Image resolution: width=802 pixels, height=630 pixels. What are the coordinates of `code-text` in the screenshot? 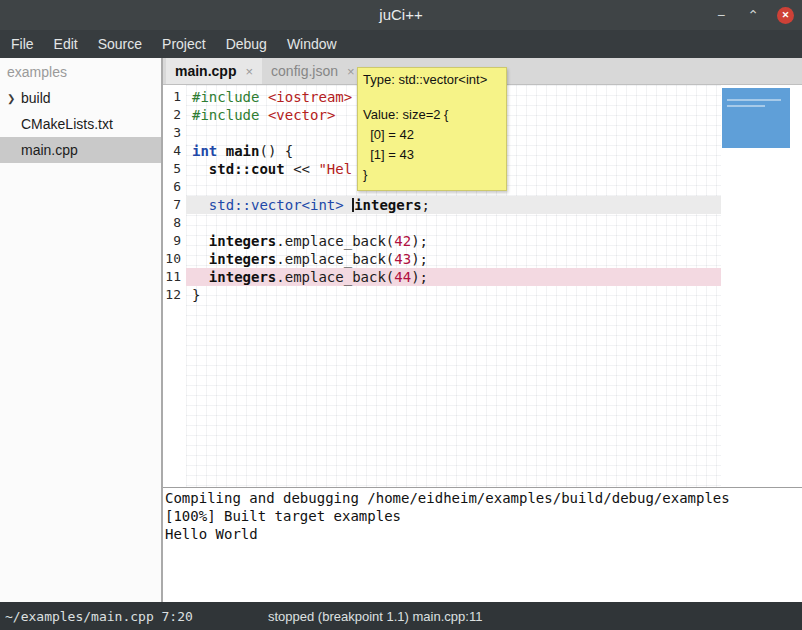 It's located at (454, 223).